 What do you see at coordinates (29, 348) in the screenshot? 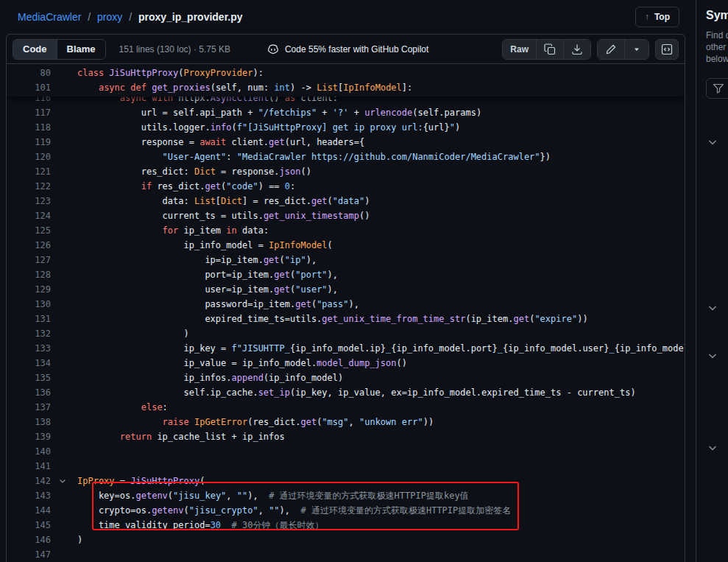
I see `line-number: 133` at bounding box center [29, 348].